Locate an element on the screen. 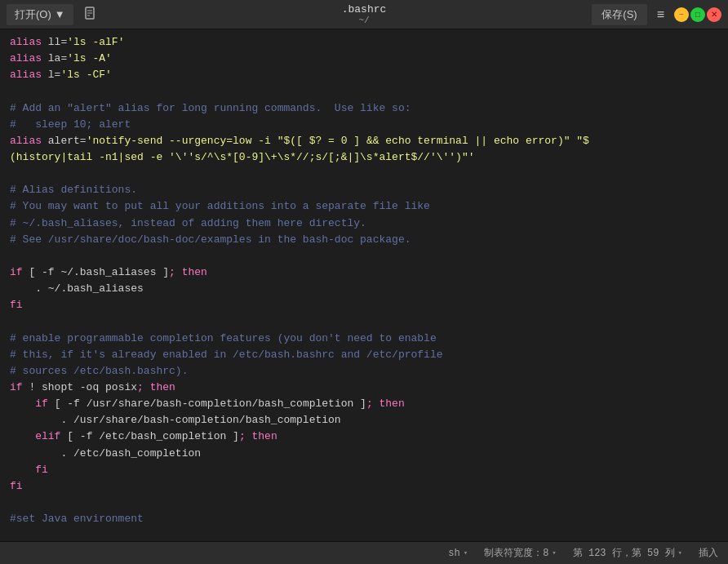 This screenshot has height=564, width=728. close-button: ✕ is located at coordinates (714, 15).